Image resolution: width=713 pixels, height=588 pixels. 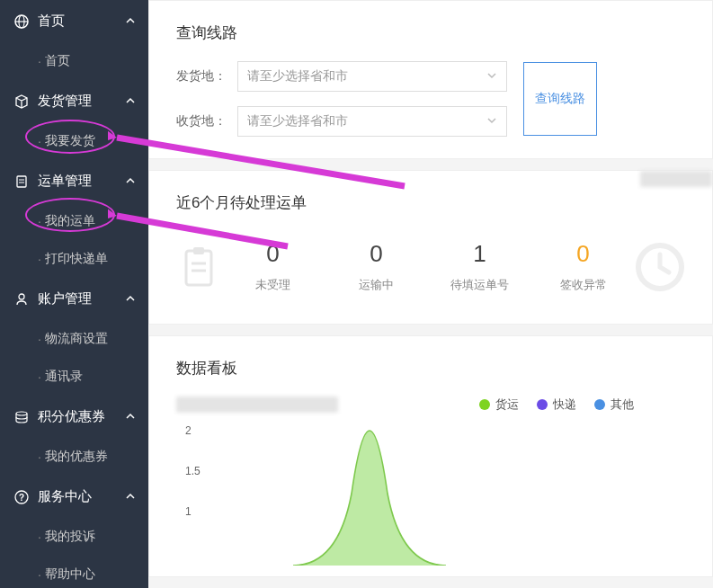 I want to click on stat-label: 签收异常, so click(x=583, y=285).